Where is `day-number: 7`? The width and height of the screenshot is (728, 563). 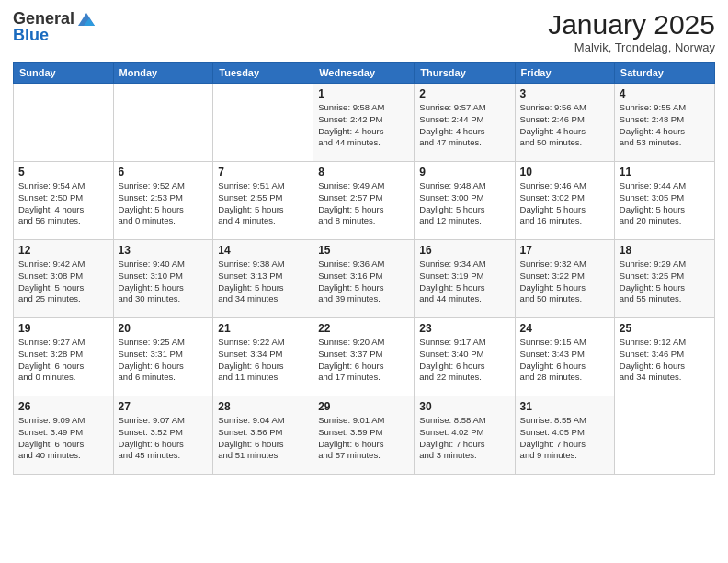 day-number: 7 is located at coordinates (263, 172).